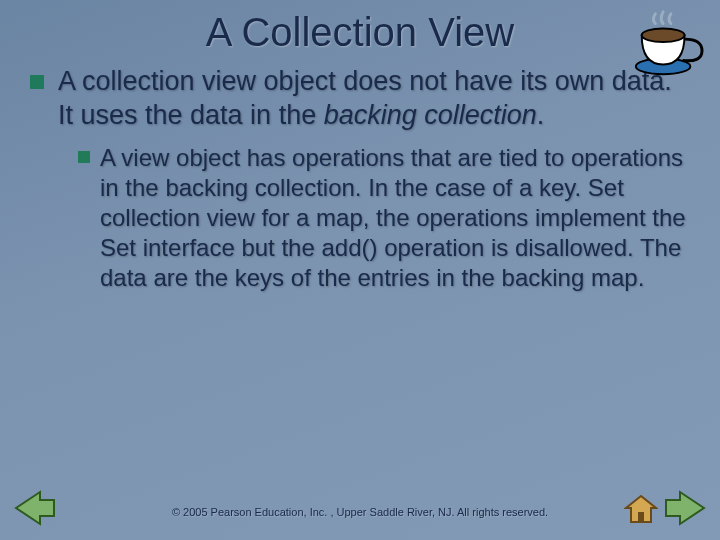 The width and height of the screenshot is (720, 540). What do you see at coordinates (360, 512) in the screenshot?
I see `copyright-footer: © 2005 Pearson Education, Inc. , Upper S…` at bounding box center [360, 512].